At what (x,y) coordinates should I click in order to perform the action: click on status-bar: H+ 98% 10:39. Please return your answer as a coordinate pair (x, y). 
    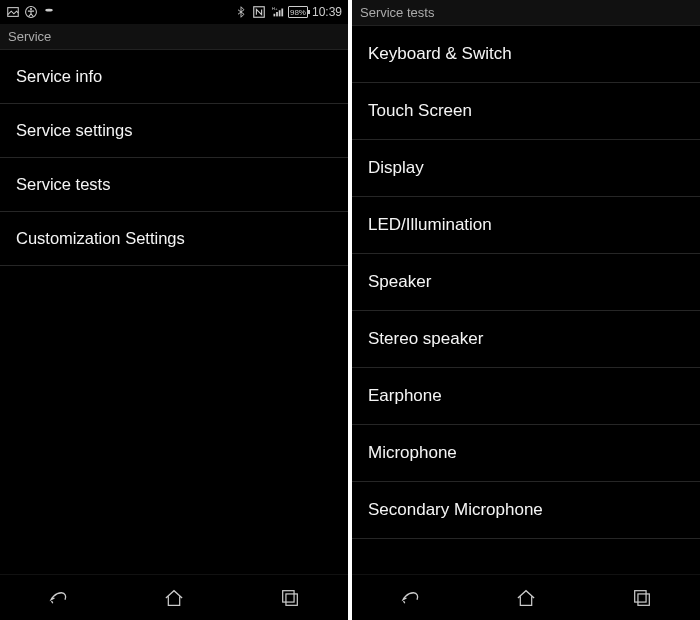
    Looking at the image, I should click on (174, 12).